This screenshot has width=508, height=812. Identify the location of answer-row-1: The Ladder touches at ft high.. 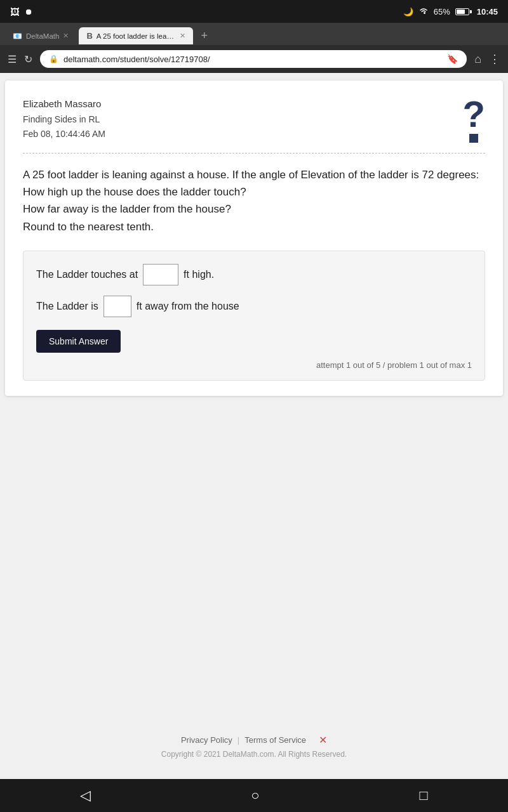
(254, 275).